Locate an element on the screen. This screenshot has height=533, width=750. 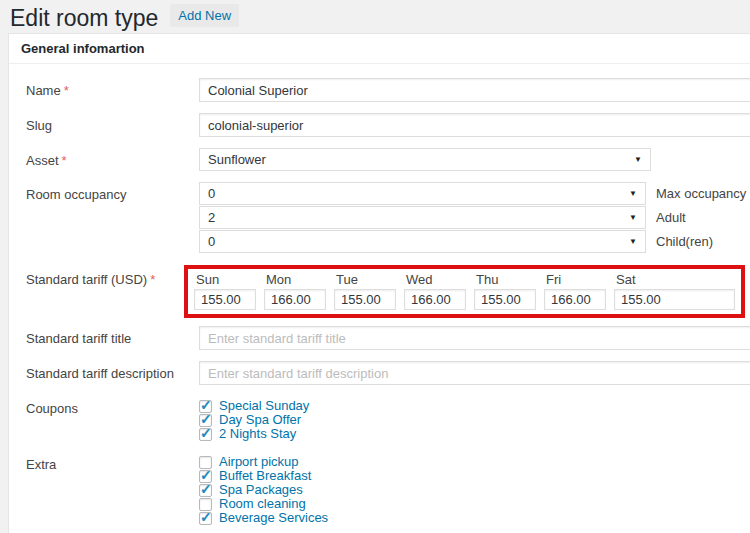
slug-input is located at coordinates (474, 125).